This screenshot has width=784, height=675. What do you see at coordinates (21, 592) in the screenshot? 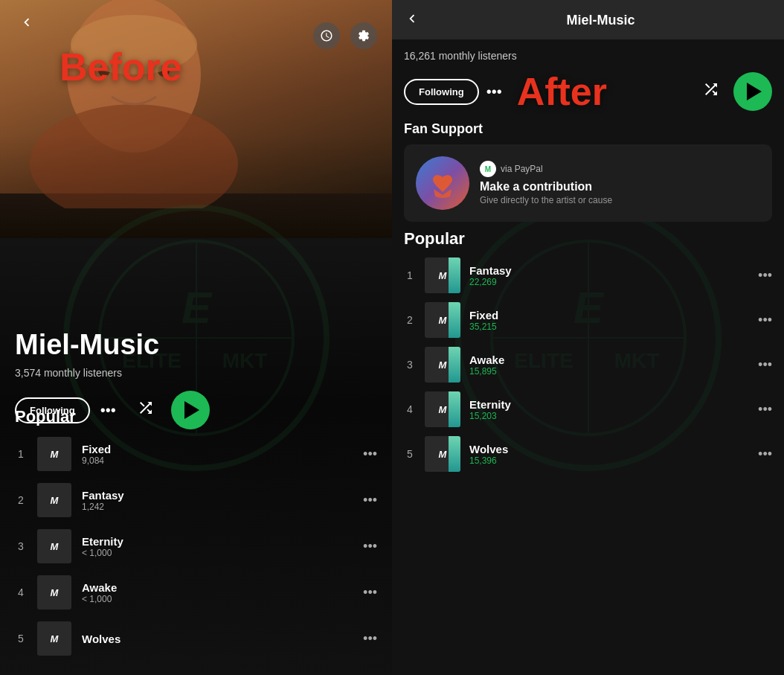
I see `left-track-num-4: 4` at bounding box center [21, 592].